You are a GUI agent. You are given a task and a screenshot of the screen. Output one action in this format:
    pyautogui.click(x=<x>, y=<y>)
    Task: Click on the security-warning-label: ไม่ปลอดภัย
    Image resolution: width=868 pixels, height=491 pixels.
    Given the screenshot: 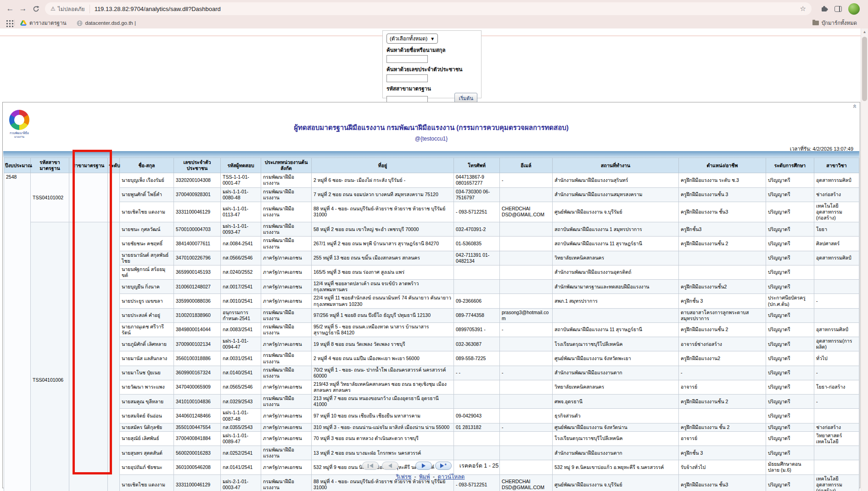 What is the action you would take?
    pyautogui.click(x=72, y=9)
    